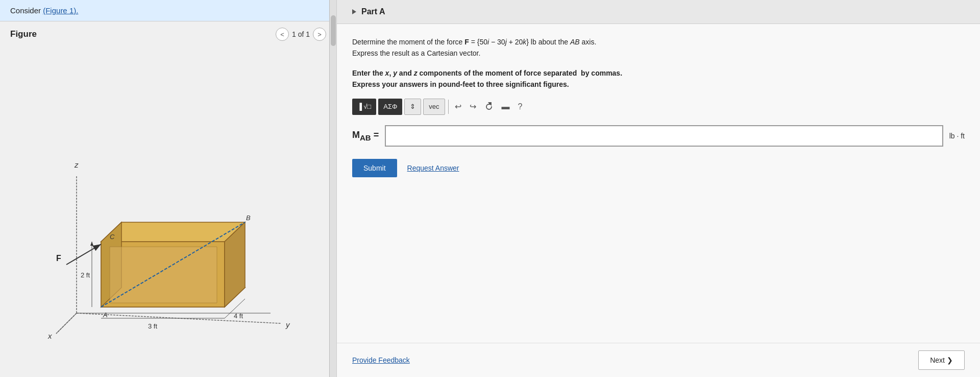 The width and height of the screenshot is (980, 377). What do you see at coordinates (506, 107) in the screenshot?
I see `keyboard-button: ▬` at bounding box center [506, 107].